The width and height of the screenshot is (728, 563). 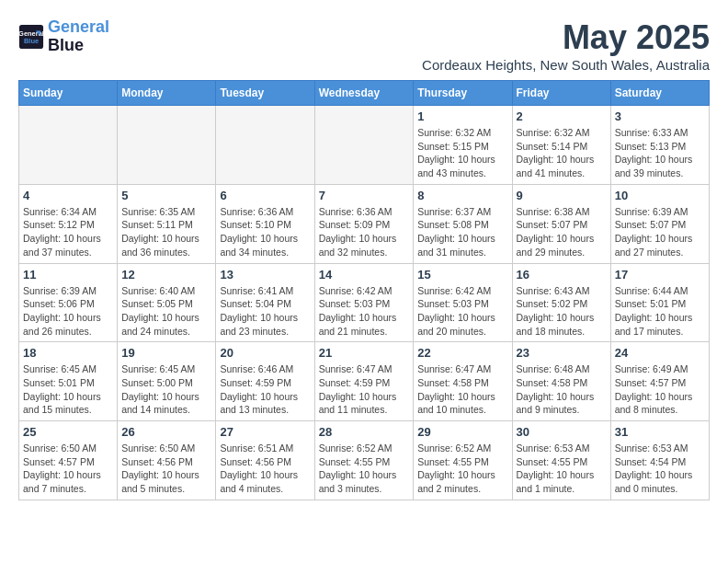 What do you see at coordinates (68, 469) in the screenshot?
I see `day-info: Sunrise: 6:50 AMSunset: 4:57 PMDaylight:…` at bounding box center [68, 469].